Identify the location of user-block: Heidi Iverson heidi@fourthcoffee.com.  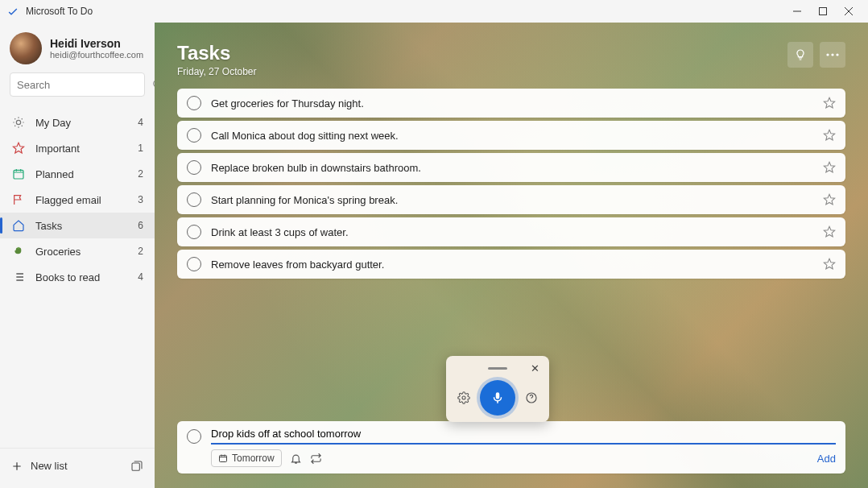
(77, 50).